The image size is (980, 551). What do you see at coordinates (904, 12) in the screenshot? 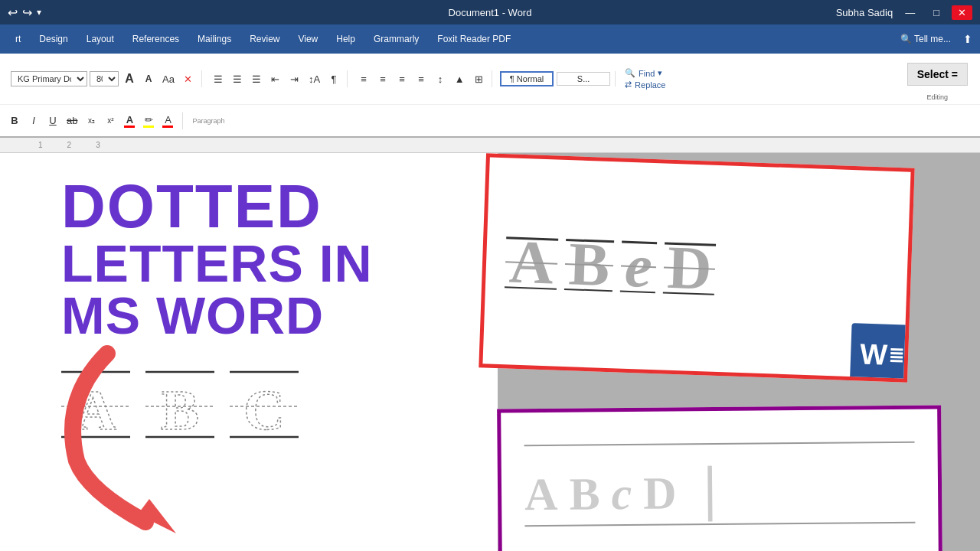
I see `user-area: Subha Sadiq — □ ✕` at bounding box center [904, 12].